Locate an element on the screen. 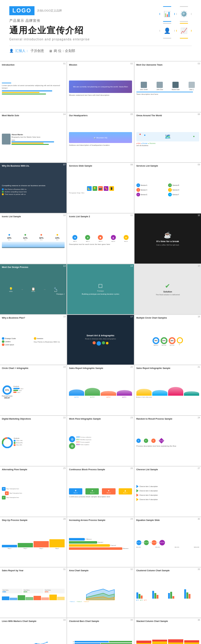  slide-num-21: 21 is located at coordinates (199, 367).